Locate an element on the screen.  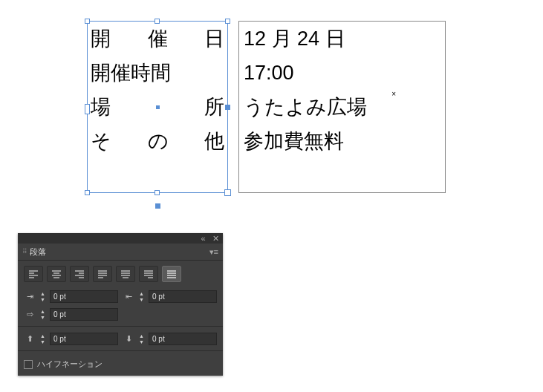
space-after-icon: ⬇ is located at coordinates (129, 339).